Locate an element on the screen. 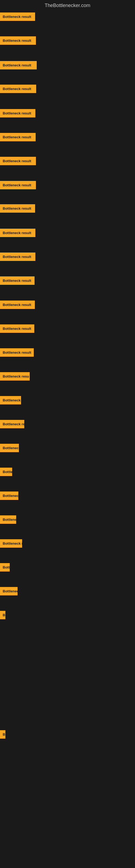 The height and width of the screenshot is (868, 135). bottleneck-bar-11: Bottleneck result is located at coordinates (17, 280).